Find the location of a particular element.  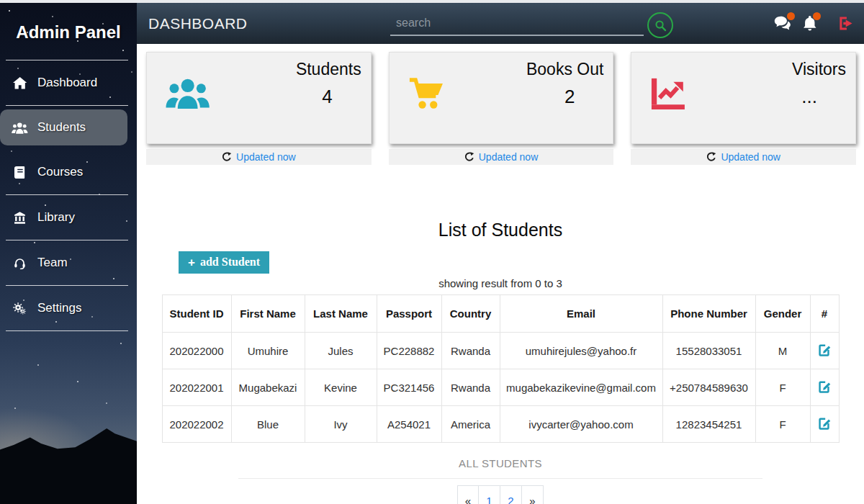

sidebar-item-dashboard: Dashboard is located at coordinates (68, 83).